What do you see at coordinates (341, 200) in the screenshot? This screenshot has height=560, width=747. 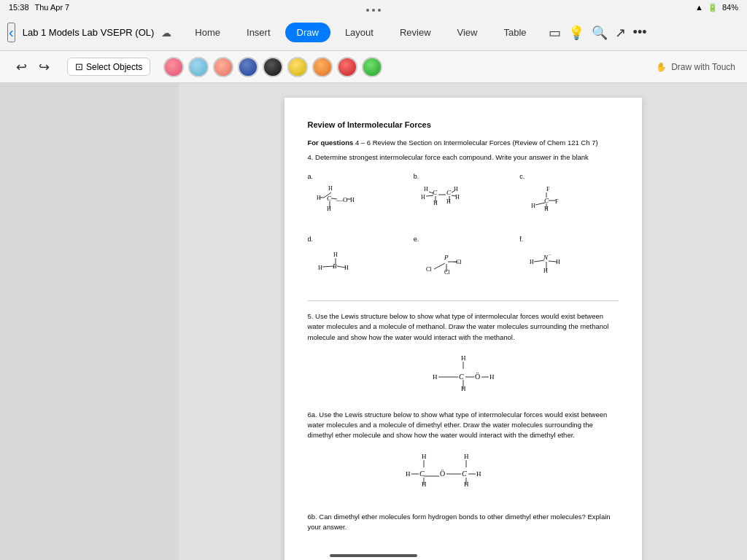 I see `svg-text: —O` at bounding box center [341, 200].